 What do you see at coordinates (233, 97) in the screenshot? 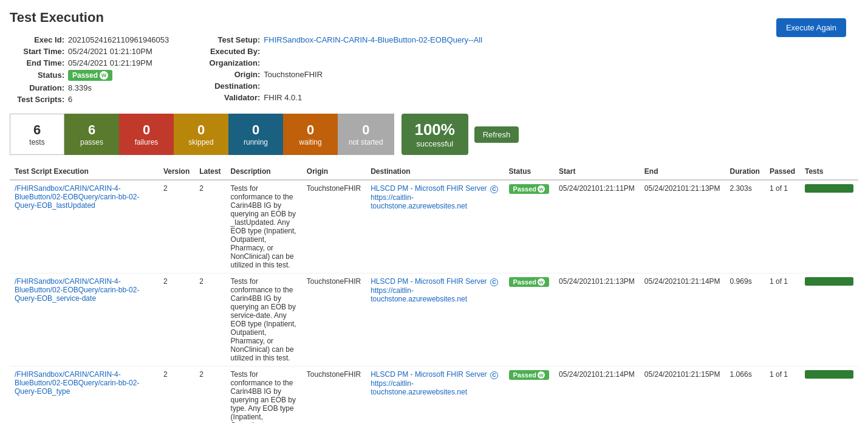
I see `validator-label: Validator:` at bounding box center [233, 97].